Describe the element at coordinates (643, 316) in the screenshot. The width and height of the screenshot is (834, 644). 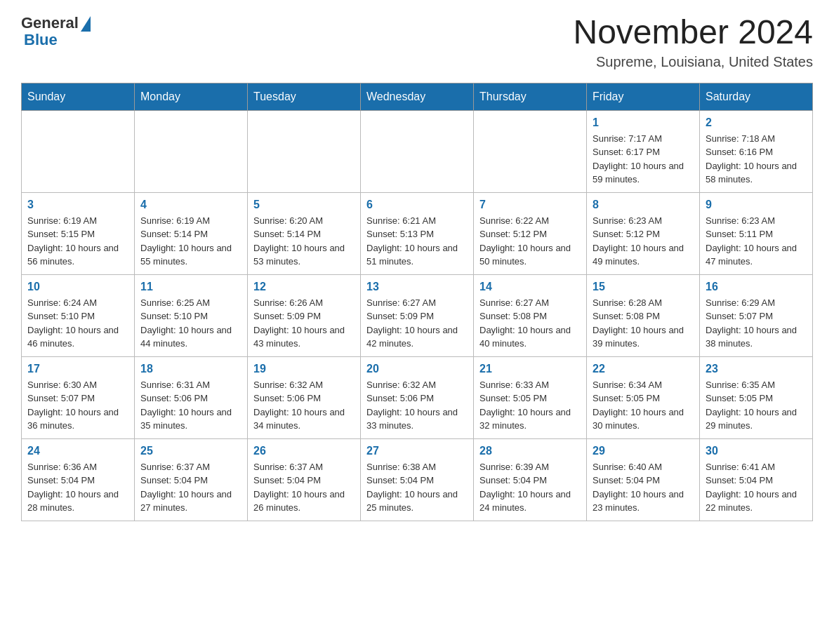
I see `calendar-cell: 15Sunrise: 6:28 AM Sunset: 5:08 PM Dayli…` at that location.